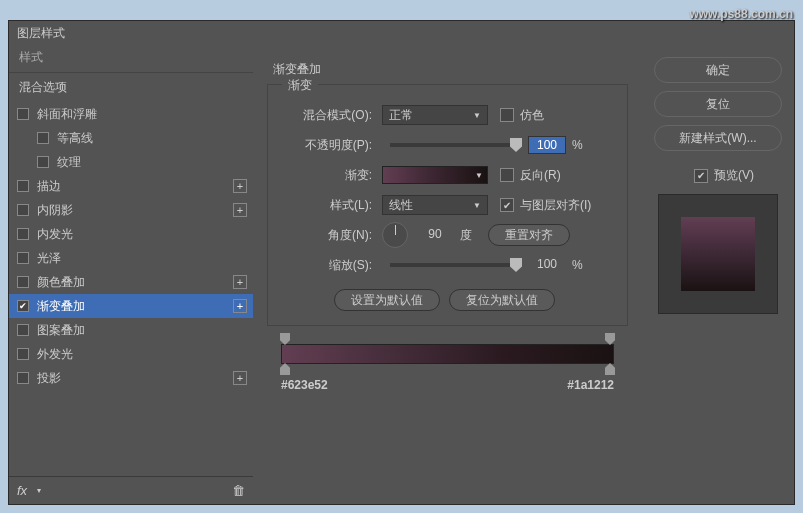 The width and height of the screenshot is (803, 513). What do you see at coordinates (131, 306) in the screenshot?
I see `style-item-8: 渐变叠加+` at bounding box center [131, 306].